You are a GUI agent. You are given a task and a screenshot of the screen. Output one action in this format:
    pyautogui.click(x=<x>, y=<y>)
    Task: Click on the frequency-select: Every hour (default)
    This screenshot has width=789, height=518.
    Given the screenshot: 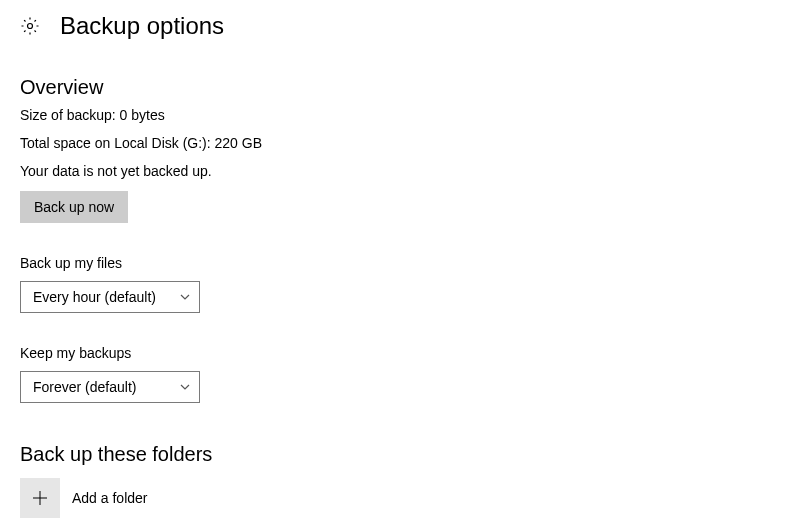 What is the action you would take?
    pyautogui.click(x=110, y=297)
    